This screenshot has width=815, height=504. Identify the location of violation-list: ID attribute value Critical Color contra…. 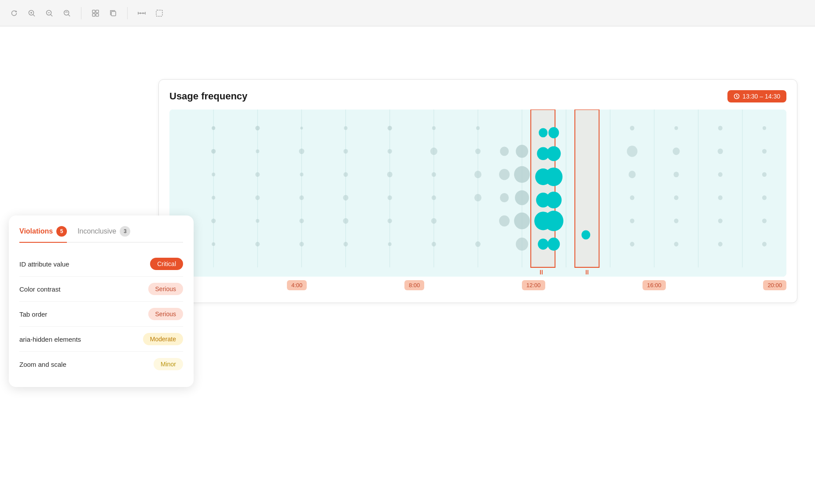
(101, 314).